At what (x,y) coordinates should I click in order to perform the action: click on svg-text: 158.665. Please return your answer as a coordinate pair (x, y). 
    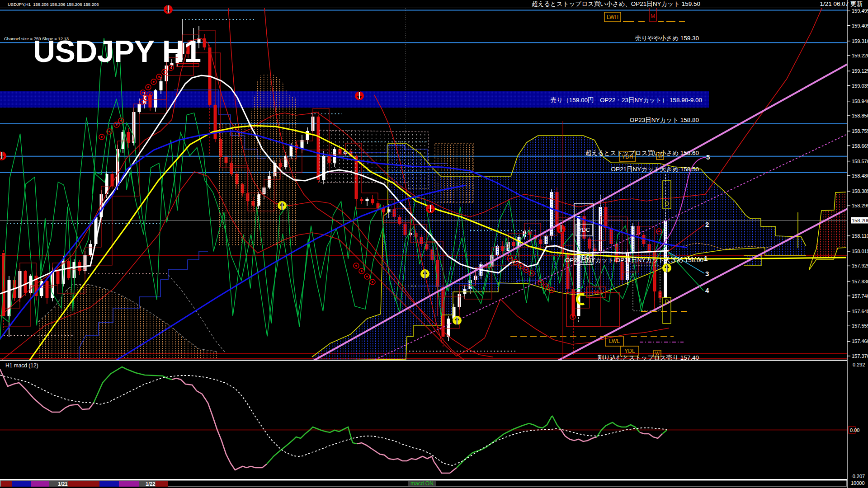
    Looking at the image, I should click on (860, 146).